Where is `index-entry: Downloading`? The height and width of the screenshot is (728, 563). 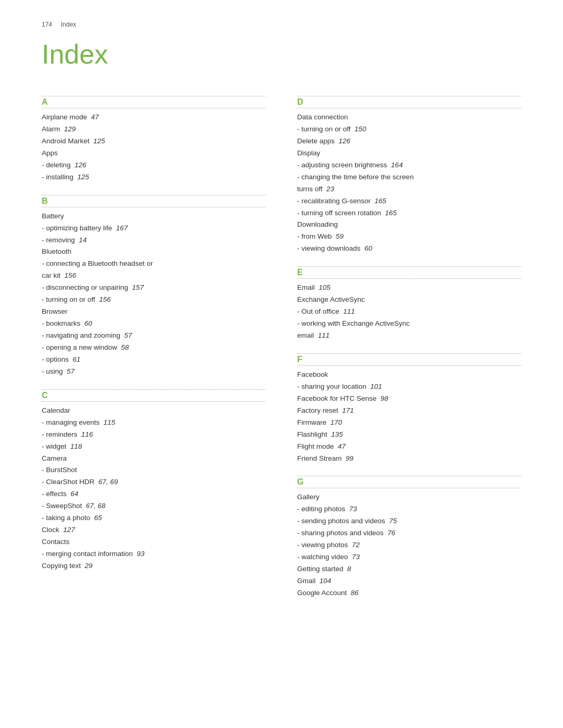 index-entry: Downloading is located at coordinates (409, 225).